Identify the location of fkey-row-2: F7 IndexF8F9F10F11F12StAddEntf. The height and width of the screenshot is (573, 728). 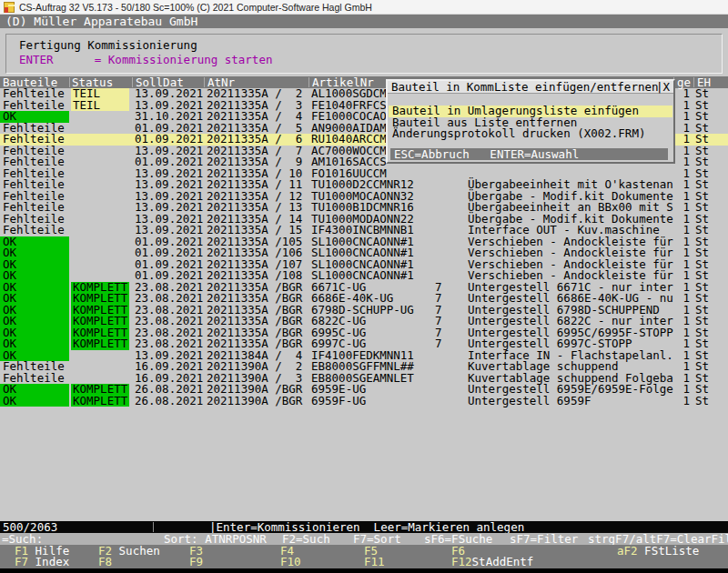
(364, 562).